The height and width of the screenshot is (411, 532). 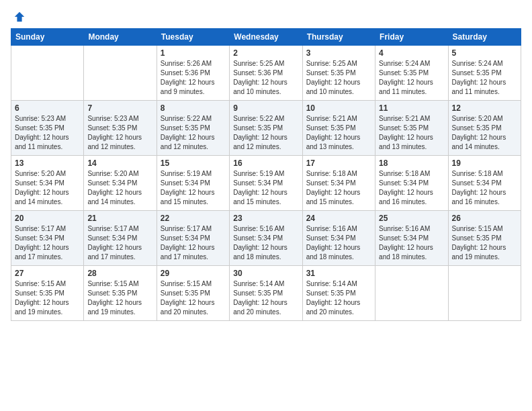 I want to click on day-number: 25, so click(x=411, y=218).